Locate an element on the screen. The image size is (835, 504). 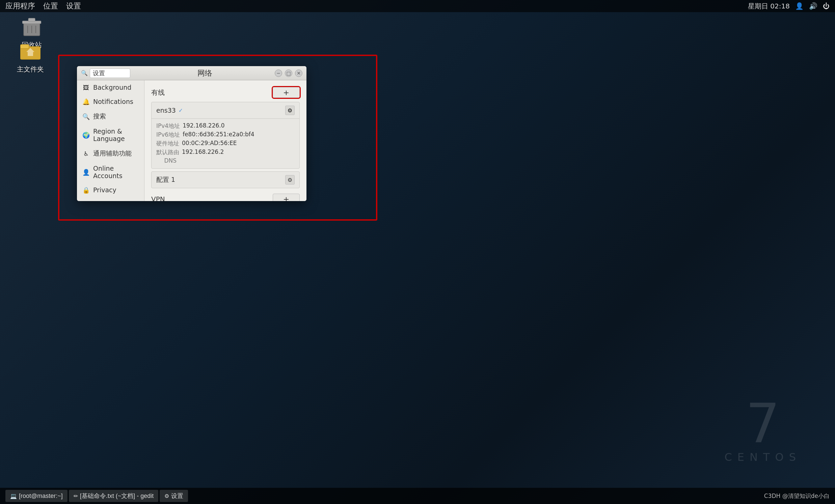
home-folder-icon is located at coordinates (30, 51).